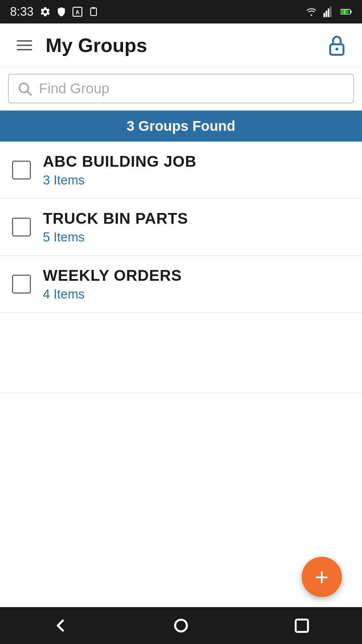 This screenshot has width=362, height=644. Describe the element at coordinates (181, 126) in the screenshot. I see `results-text: 3 Groups Found` at that location.